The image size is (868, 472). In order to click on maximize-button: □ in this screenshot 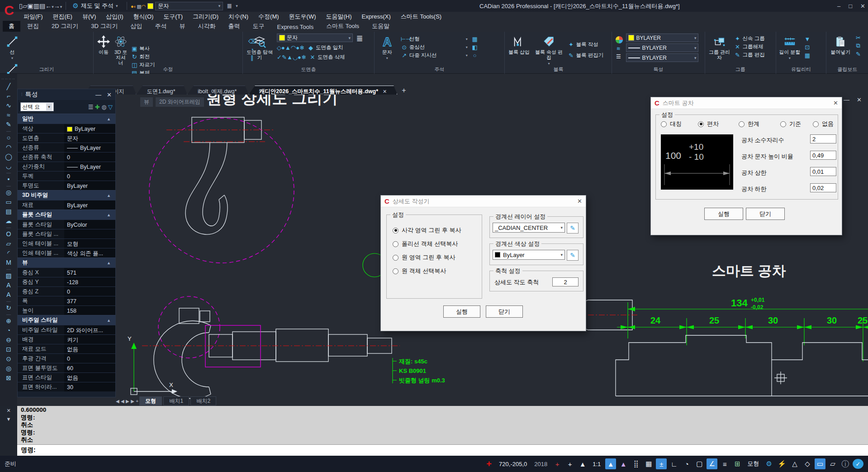, I will do `click(850, 6)`.